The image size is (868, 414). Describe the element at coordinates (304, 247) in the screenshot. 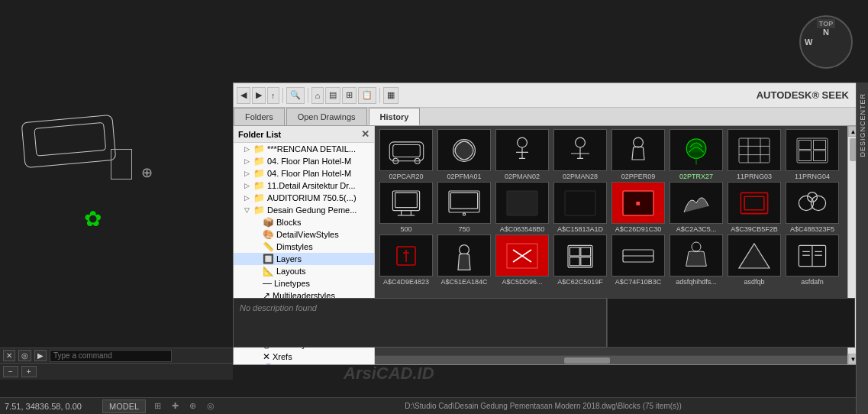

I see `tree-item-8: 📏Dimstyles` at that location.